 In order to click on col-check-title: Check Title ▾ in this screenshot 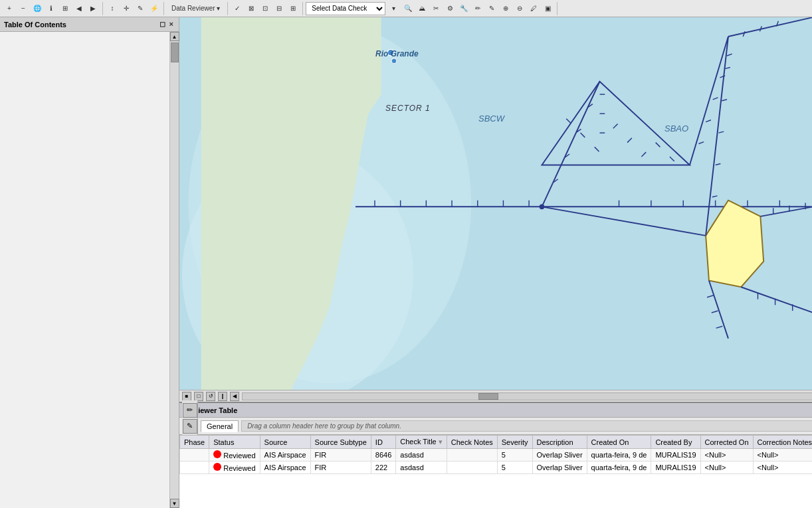, I will do `click(421, 442)`.